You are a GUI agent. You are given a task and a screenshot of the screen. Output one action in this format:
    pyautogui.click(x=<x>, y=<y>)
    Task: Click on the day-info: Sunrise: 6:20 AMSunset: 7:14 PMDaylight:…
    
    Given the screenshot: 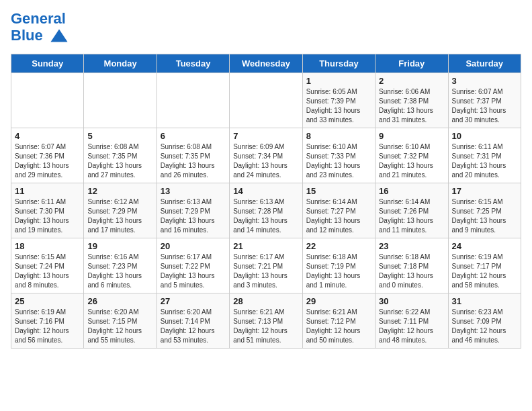 What is the action you would take?
    pyautogui.click(x=193, y=326)
    